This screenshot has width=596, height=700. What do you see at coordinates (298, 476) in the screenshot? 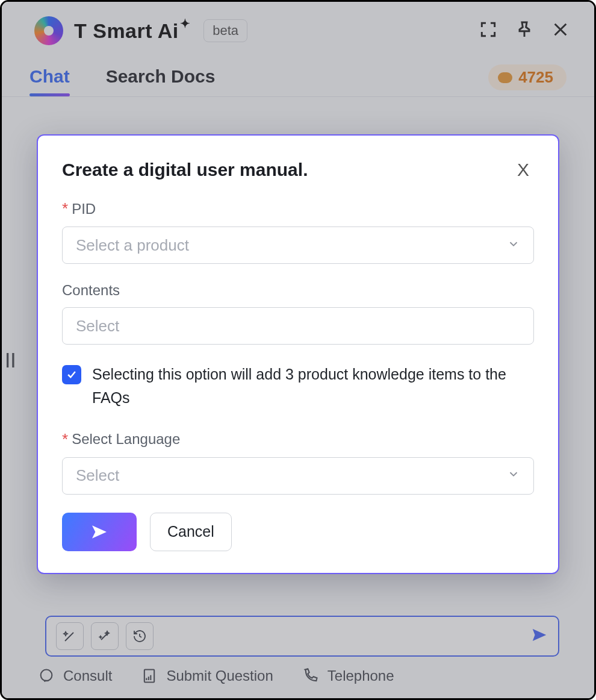
I see `language-select: Select` at bounding box center [298, 476].